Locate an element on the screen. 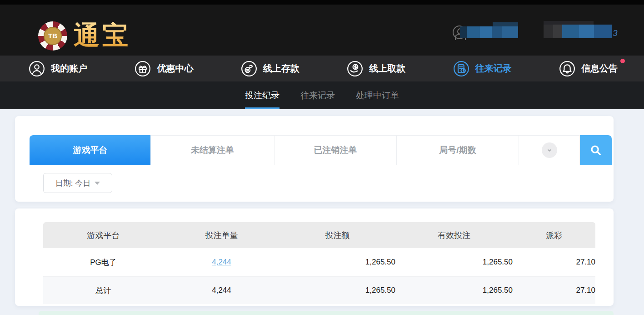 This screenshot has width=644, height=315. gift-icon is located at coordinates (143, 69).